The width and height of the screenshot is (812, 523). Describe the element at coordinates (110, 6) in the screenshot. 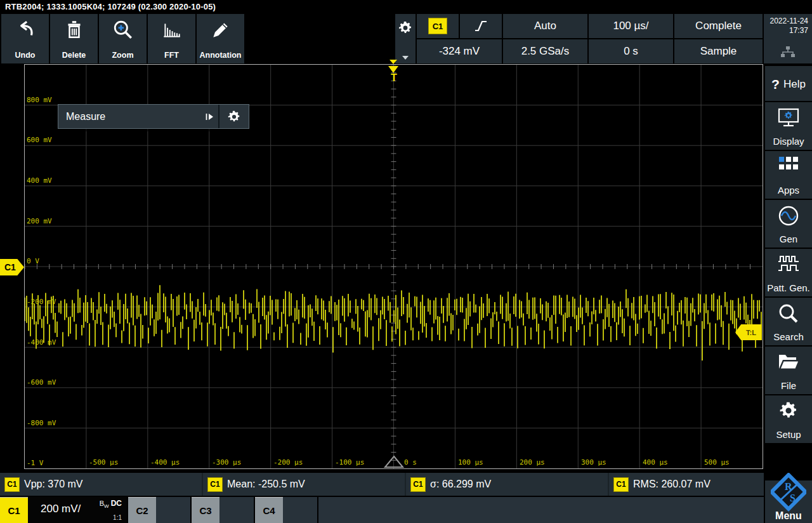

I see `device-info: RTB2004; 1333.1005K04; 107249 (02.300 20…` at that location.